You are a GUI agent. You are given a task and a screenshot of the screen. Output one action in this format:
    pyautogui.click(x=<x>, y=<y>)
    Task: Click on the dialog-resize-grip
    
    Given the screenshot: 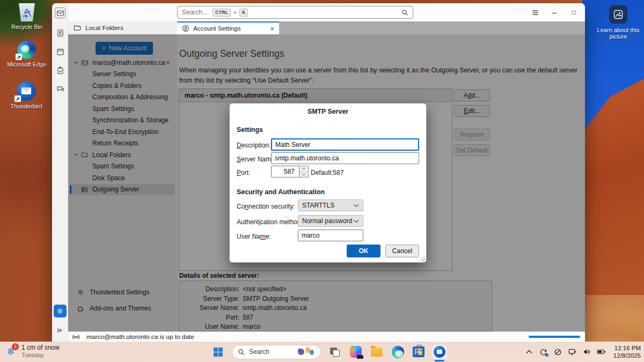 What is the action you would take?
    pyautogui.click(x=422, y=258)
    